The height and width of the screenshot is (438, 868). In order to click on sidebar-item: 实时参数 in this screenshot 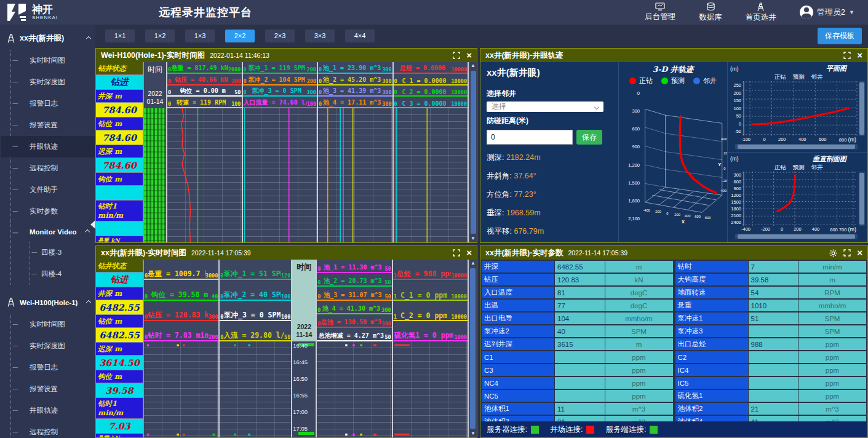, I will do `click(53, 212)`.